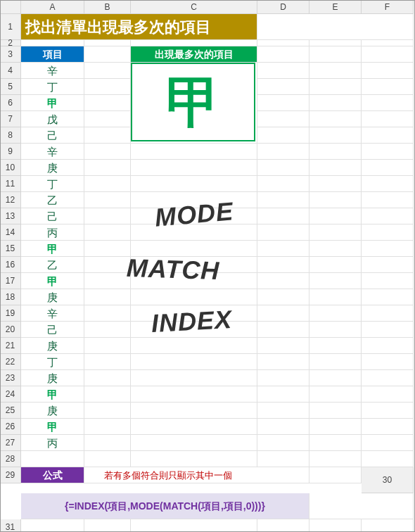  I want to click on row-header-20: 20, so click(11, 329).